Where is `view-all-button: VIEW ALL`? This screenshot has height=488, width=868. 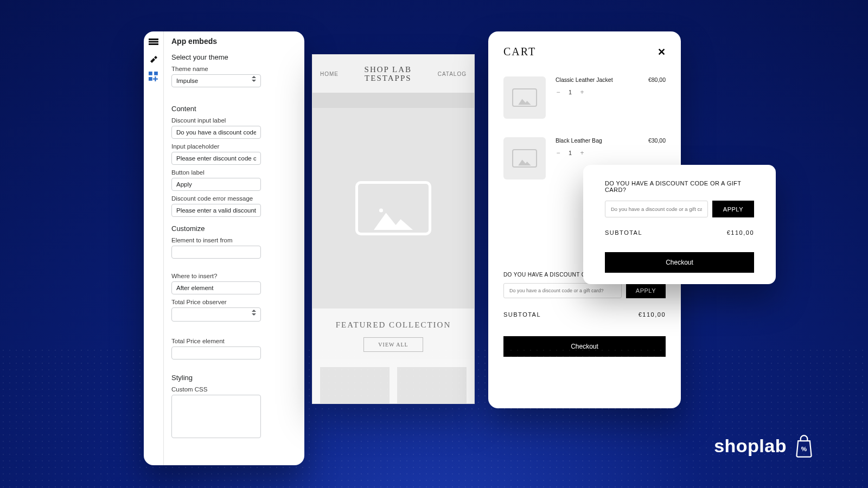 view-all-button: VIEW ALL is located at coordinates (393, 345).